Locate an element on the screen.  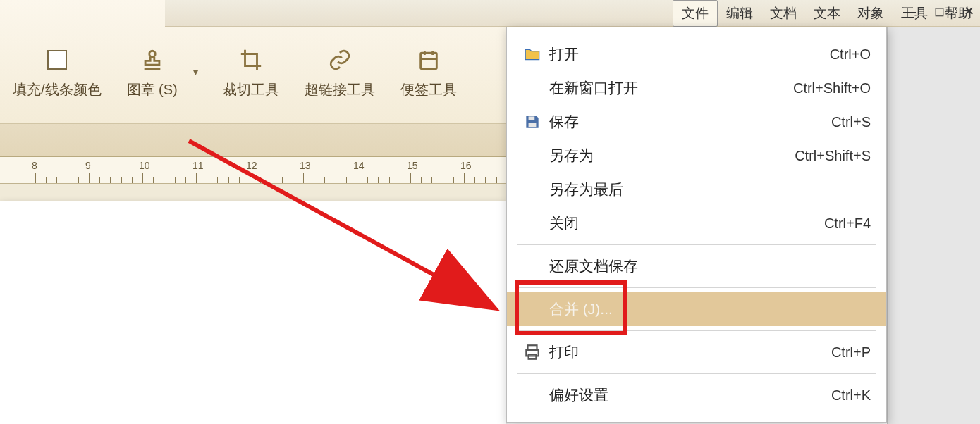
rectangle-icon is located at coordinates (57, 60).